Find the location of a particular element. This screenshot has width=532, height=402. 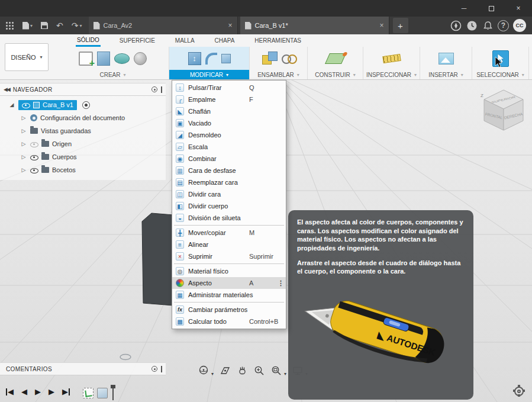

create-sketch-icon is located at coordinates (86, 59).